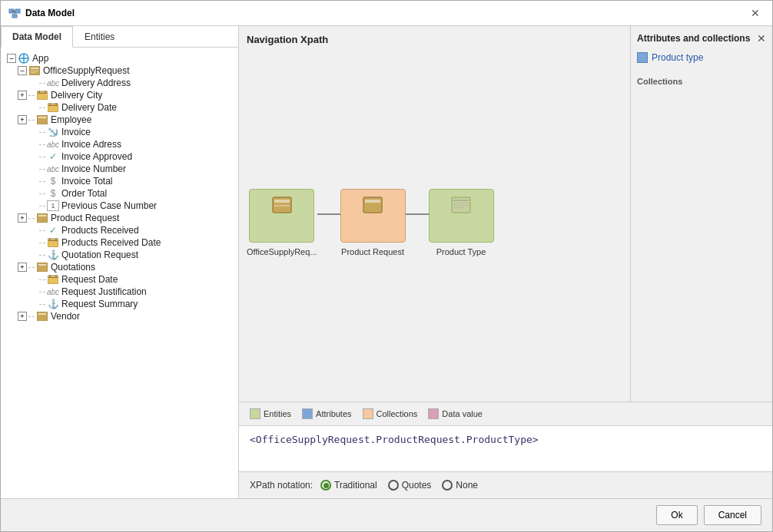  What do you see at coordinates (120, 267) in the screenshot?
I see `tree-item-quotations: + Quotations` at bounding box center [120, 267].